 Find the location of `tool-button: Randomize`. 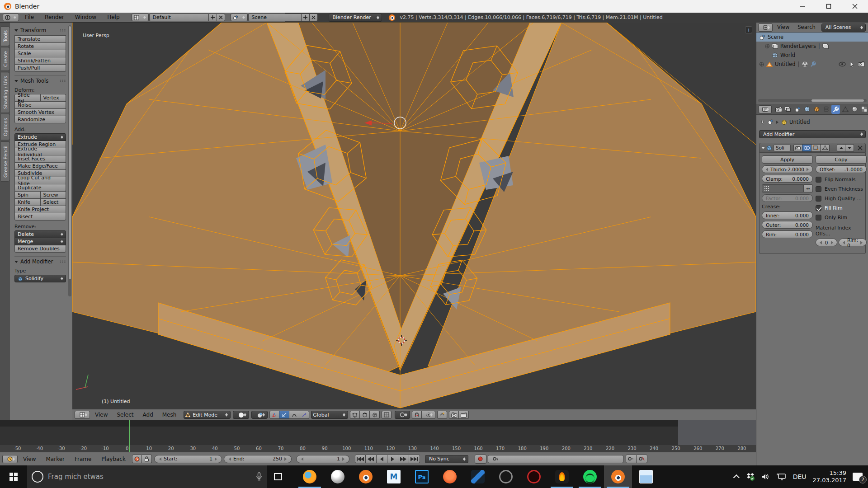

tool-button: Randomize is located at coordinates (40, 119).